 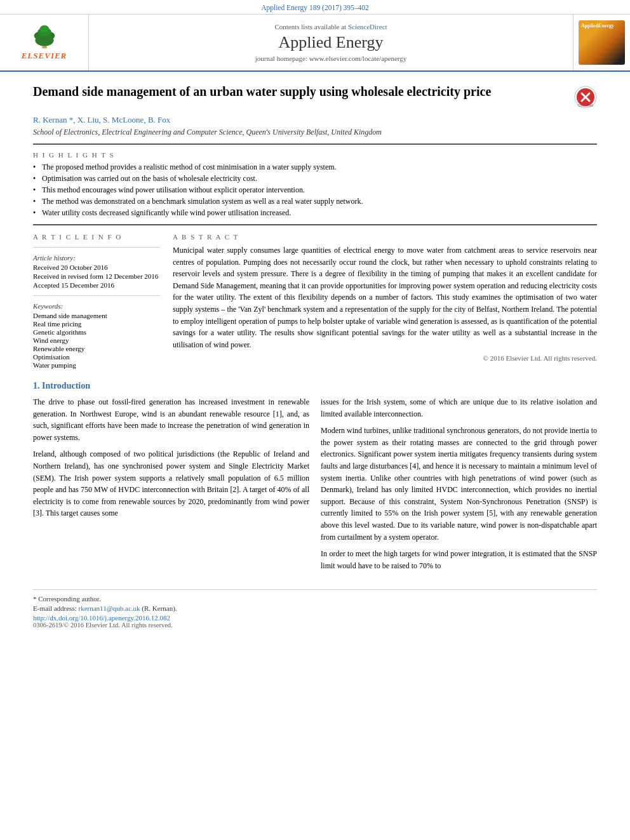 What do you see at coordinates (55, 608) in the screenshot?
I see `email-label: E-mail address:` at bounding box center [55, 608].